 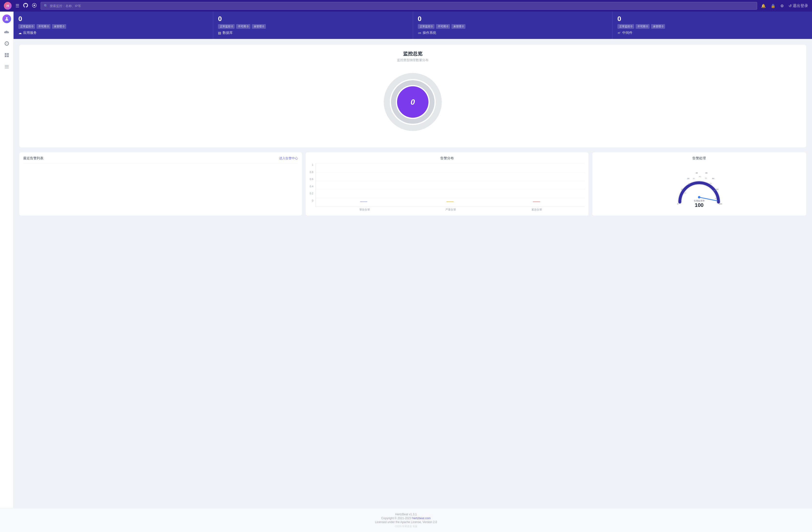 I want to click on gauge-chart: 0 10 20 30 40 50 60 100 10 20 30, so click(x=699, y=188).